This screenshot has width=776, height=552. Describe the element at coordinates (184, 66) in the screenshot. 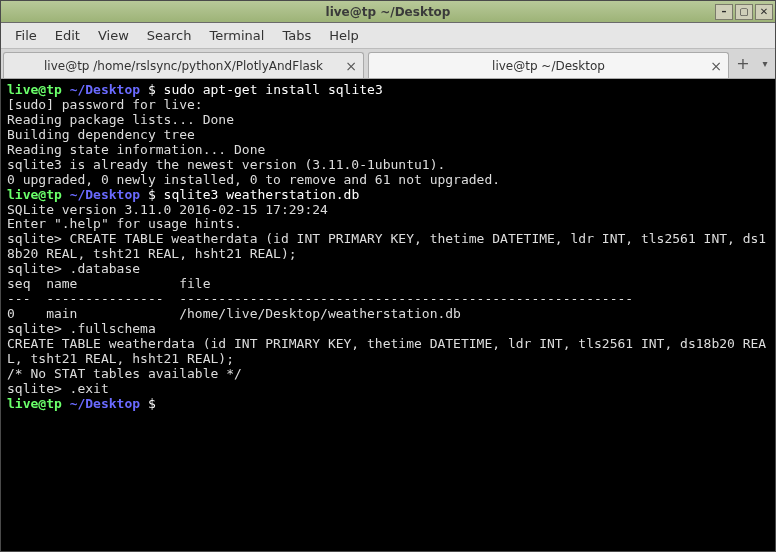

I see `tab-1-label: live@tp /home/rslsync/pythonX/PlotlyAndF…` at that location.